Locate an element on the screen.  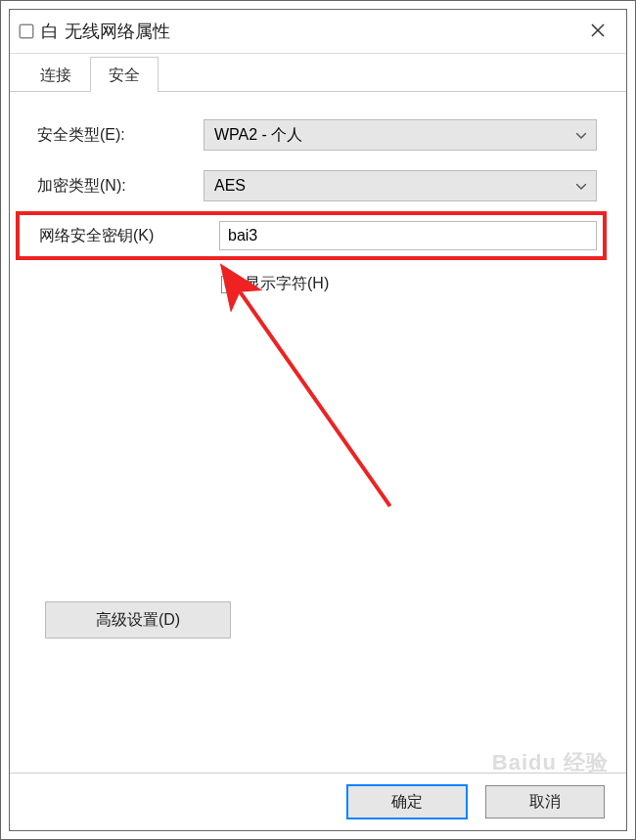
label-encryption: 加密类型(N): is located at coordinates (120, 186).